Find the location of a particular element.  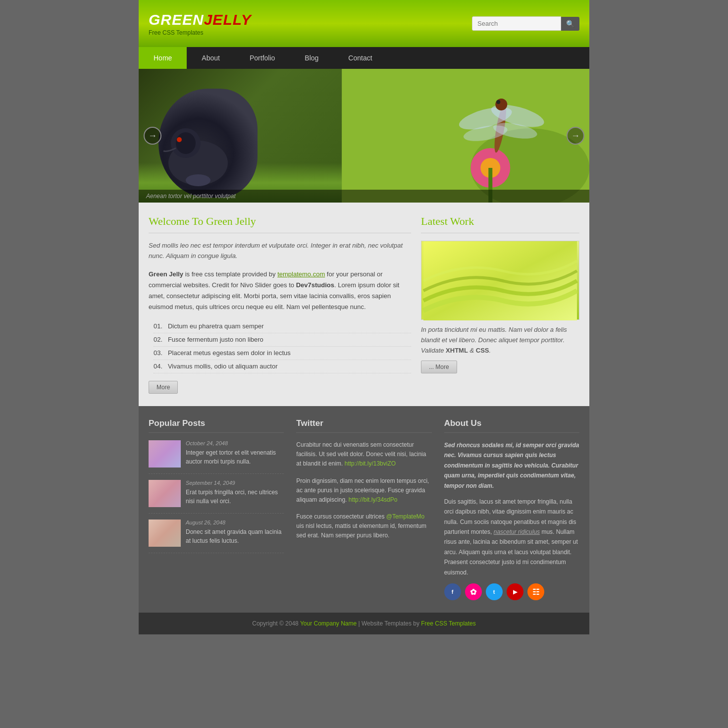

tweet-link-2: http://bit.ly/34sdPo is located at coordinates (373, 500).